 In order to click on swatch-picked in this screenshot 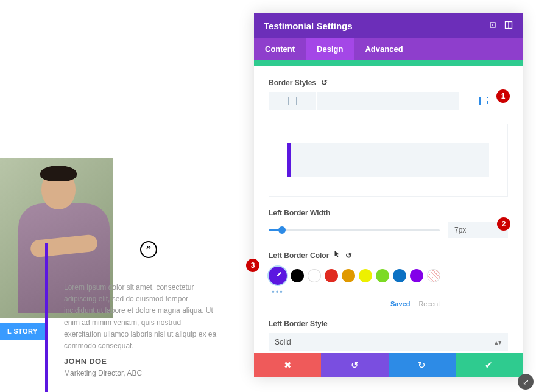, I will do `click(278, 276)`.